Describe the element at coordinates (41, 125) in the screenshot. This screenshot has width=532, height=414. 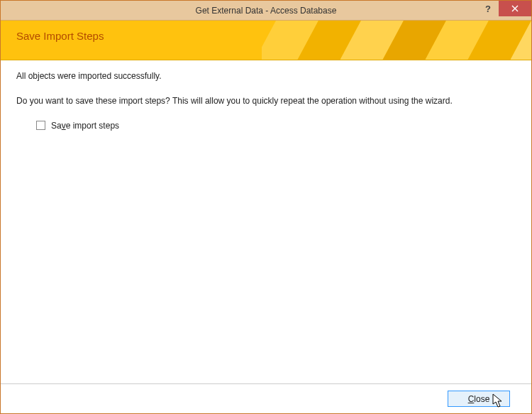
I see `save-steps-checkbox` at that location.